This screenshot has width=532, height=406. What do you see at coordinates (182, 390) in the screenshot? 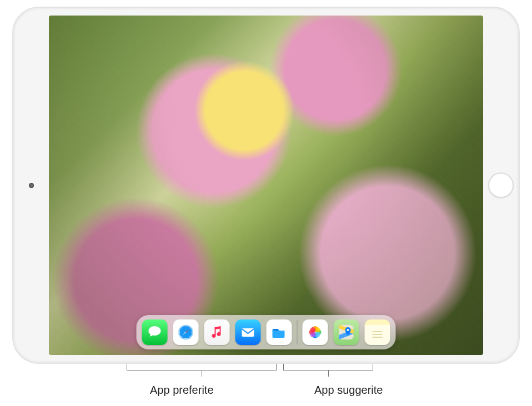
I see `callout-favorites-label: App preferite` at bounding box center [182, 390].